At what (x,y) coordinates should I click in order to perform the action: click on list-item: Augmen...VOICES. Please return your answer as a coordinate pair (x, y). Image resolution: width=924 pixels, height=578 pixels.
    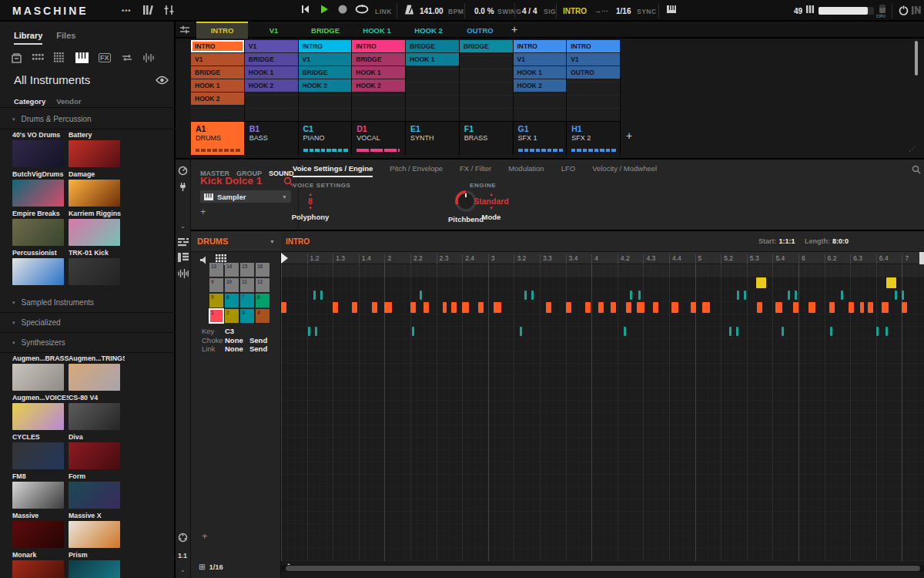
    Looking at the image, I should click on (40, 412).